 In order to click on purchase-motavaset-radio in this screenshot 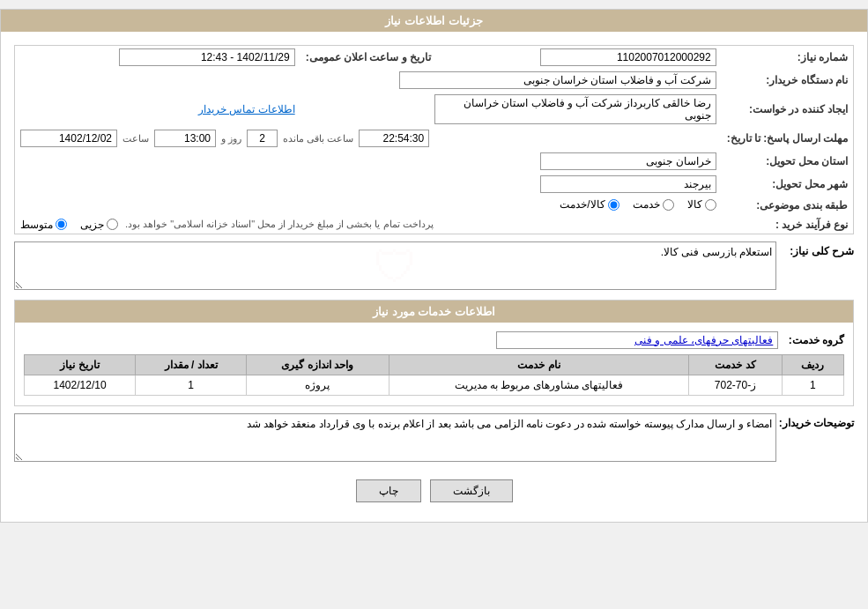, I will do `click(62, 224)`.